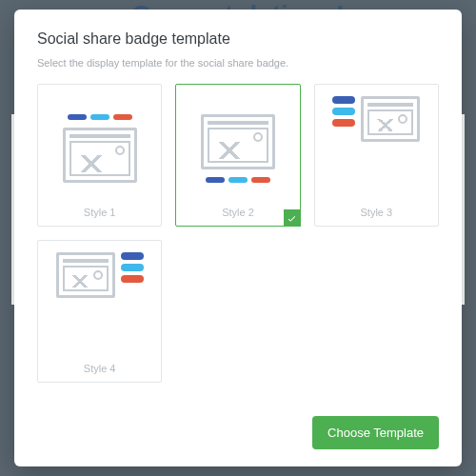  What do you see at coordinates (377, 155) in the screenshot?
I see `template-option-style-3: Style 3` at bounding box center [377, 155].